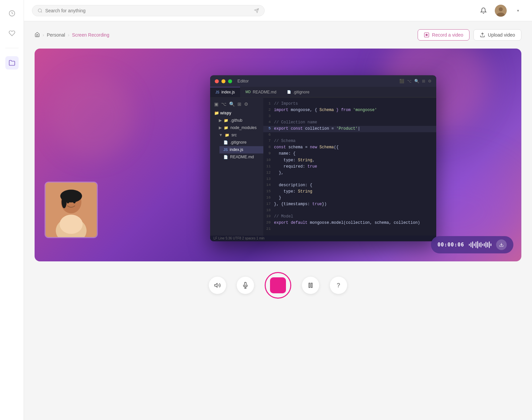 The height and width of the screenshot is (420, 532). What do you see at coordinates (228, 92) in the screenshot?
I see `tab-index-js-label: index.js` at bounding box center [228, 92].